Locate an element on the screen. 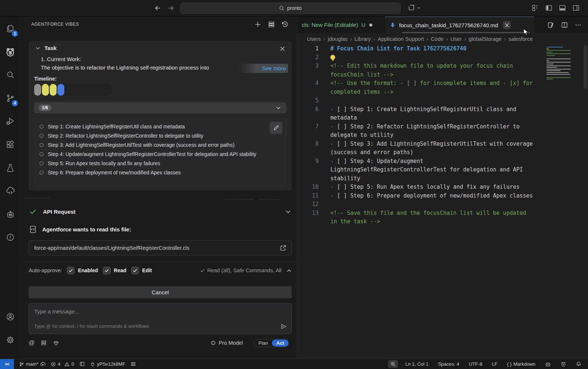 Image resolution: width=588 pixels, height=369 pixels. step-label: Step 1: Create LightningSelfRegisterUtil… is located at coordinates (156, 127).